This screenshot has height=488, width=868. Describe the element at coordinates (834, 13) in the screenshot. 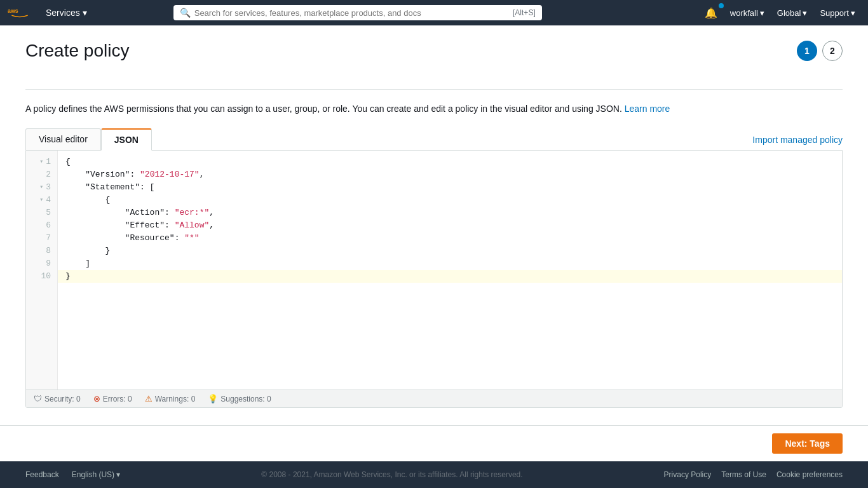

I see `support-label: Support` at that location.